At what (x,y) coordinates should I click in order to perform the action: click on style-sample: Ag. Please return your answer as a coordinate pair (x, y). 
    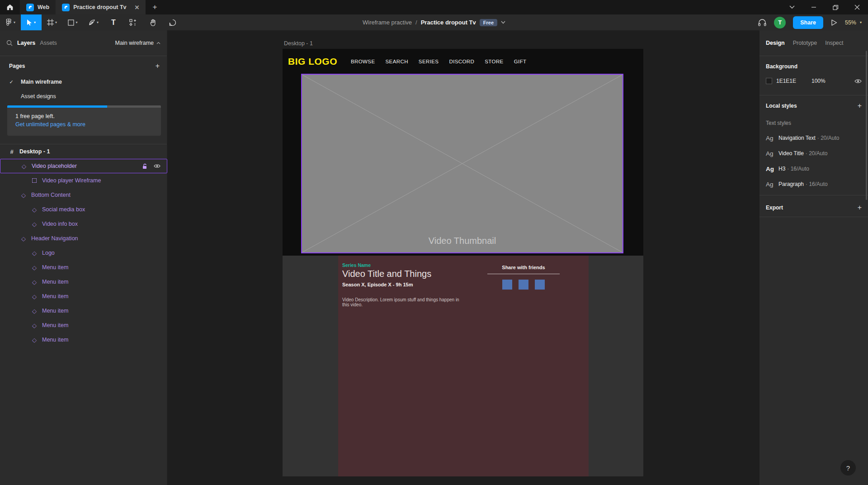
    Looking at the image, I should click on (772, 185).